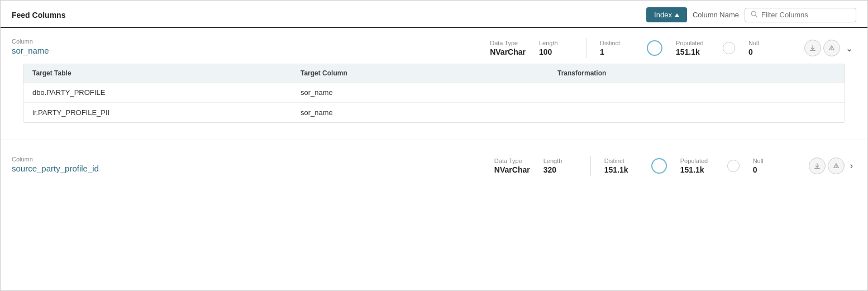 Image resolution: width=868 pixels, height=291 pixels. Describe the element at coordinates (751, 52) in the screenshot. I see `stat-null-value-1: 0` at that location.